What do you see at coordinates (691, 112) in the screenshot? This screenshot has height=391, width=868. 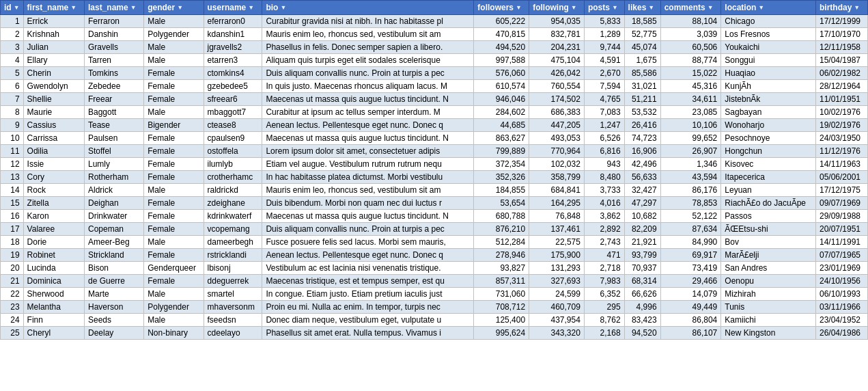 I see `table-cell: 23,085` at bounding box center [691, 112].